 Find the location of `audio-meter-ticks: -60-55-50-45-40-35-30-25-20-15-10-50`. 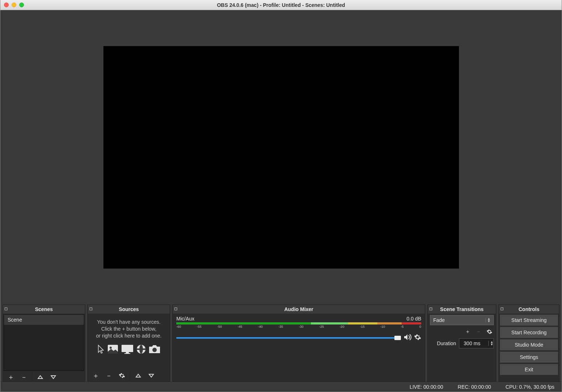

audio-meter-ticks: -60-55-50-45-40-35-30-25-20-15-10-50 is located at coordinates (299, 327).